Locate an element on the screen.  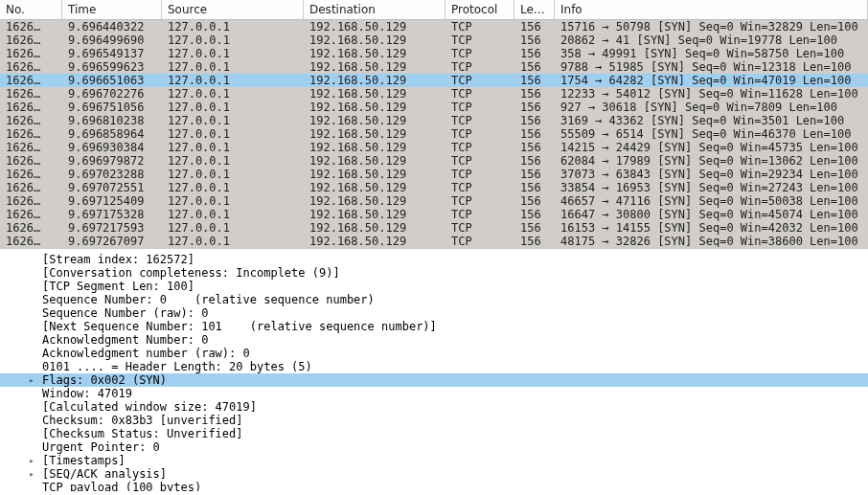
packet-cell-time: 9.696440322 is located at coordinates (112, 27).